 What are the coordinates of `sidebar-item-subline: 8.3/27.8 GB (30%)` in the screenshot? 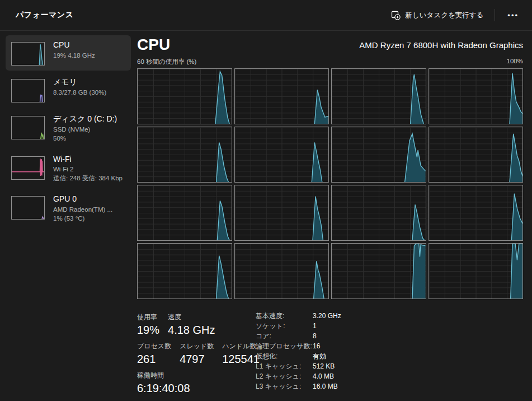 It's located at (79, 92).